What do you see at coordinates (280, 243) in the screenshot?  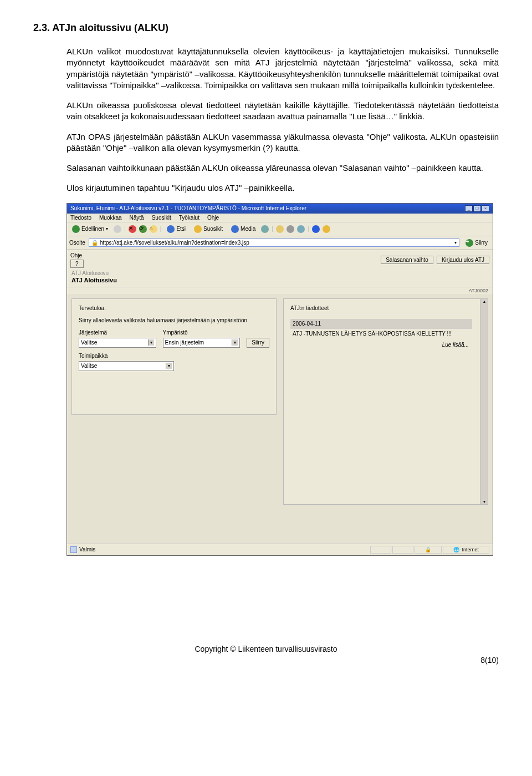 I see `address-bar: Osoite 🔒 https://atj.ake.fi/sovellukset/…` at bounding box center [280, 243].